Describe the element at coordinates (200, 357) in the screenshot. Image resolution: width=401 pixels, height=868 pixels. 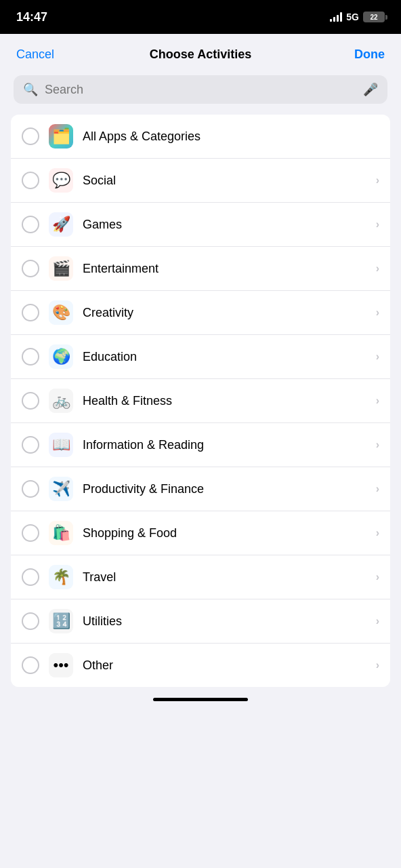
I see `list-item-education: 🌍Education›` at that location.